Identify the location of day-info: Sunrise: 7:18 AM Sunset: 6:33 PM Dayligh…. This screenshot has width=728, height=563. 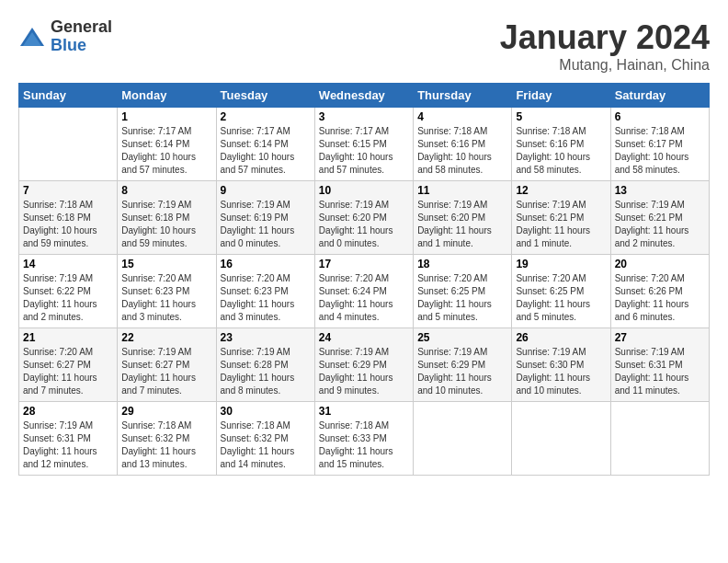
(364, 445).